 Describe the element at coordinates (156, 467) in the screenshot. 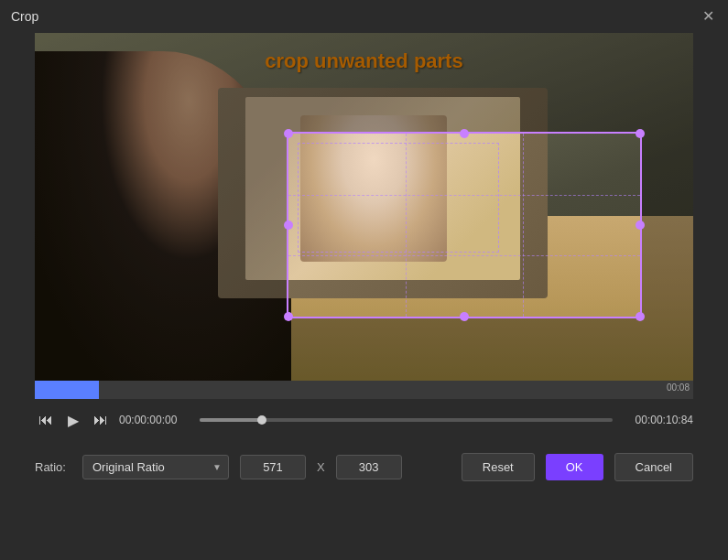

I see `ratio-select-wrapper: Original Ratio 16:9 4:3 1:1 9:16 ▼` at that location.